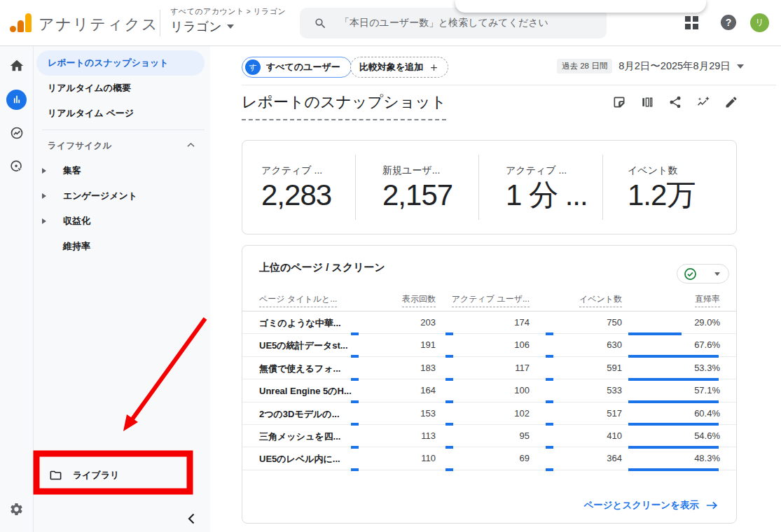 This screenshot has width=781, height=532. Describe the element at coordinates (682, 458) in the screenshot. I see `cell-bounce-rate: 48.3%` at that location.